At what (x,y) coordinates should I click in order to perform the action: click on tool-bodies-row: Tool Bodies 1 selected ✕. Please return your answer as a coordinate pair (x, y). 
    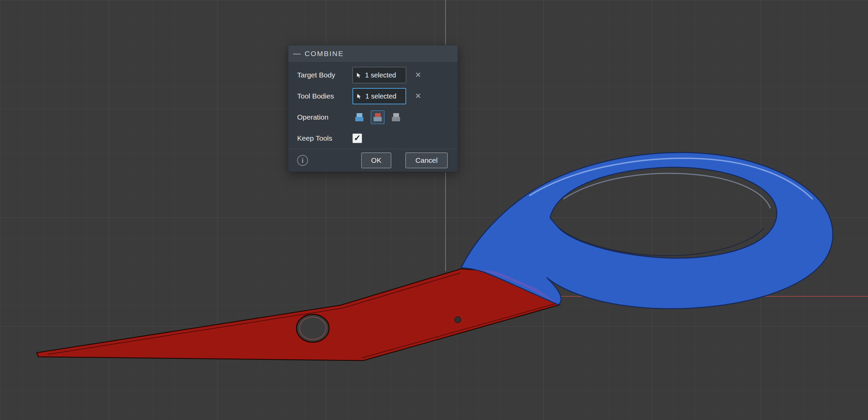
    Looking at the image, I should click on (373, 96).